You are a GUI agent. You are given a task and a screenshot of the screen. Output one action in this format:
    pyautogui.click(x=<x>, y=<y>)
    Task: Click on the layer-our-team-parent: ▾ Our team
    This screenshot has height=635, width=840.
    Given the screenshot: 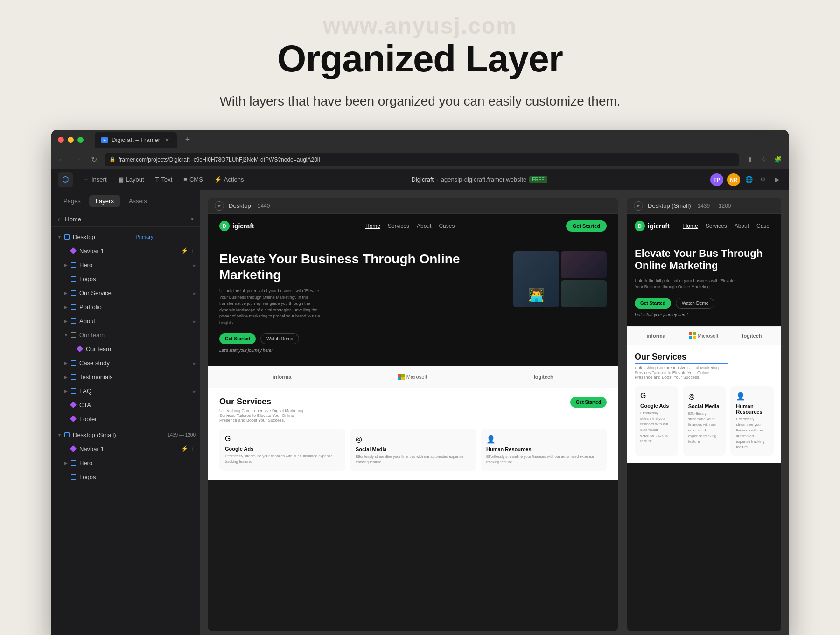 What is the action you would take?
    pyautogui.click(x=126, y=335)
    